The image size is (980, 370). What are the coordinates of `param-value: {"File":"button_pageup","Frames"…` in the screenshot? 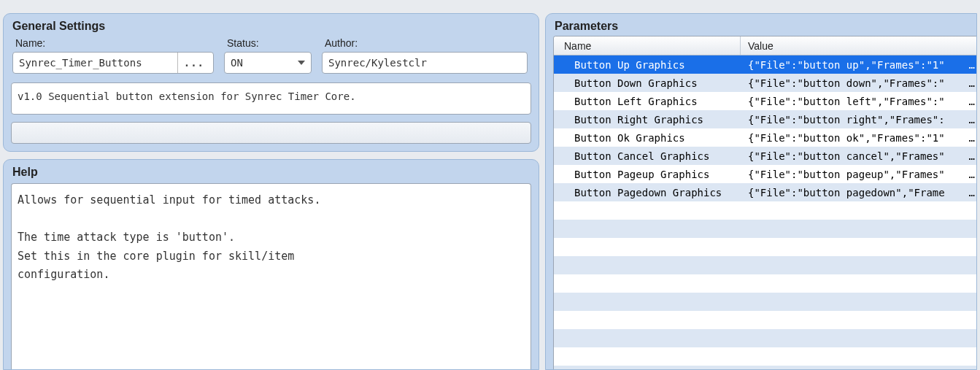 It's located at (858, 174).